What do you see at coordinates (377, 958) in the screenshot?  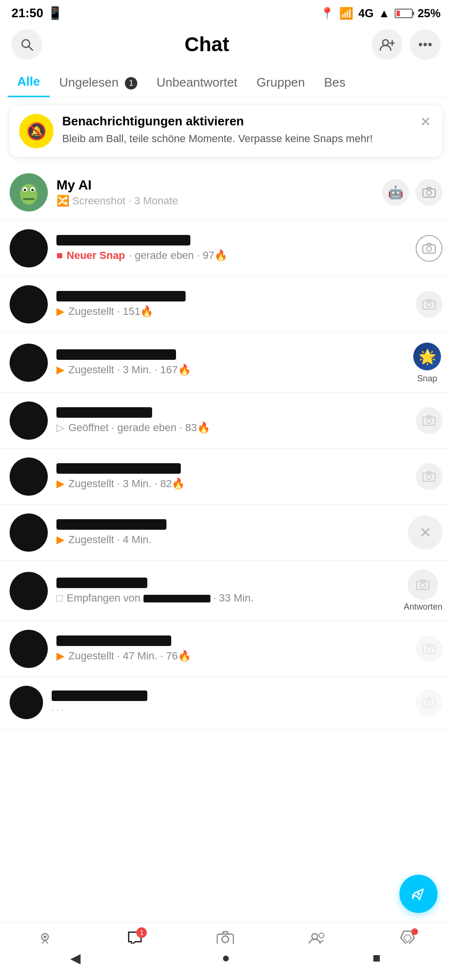 I see `recent-button: ■` at bounding box center [377, 958].